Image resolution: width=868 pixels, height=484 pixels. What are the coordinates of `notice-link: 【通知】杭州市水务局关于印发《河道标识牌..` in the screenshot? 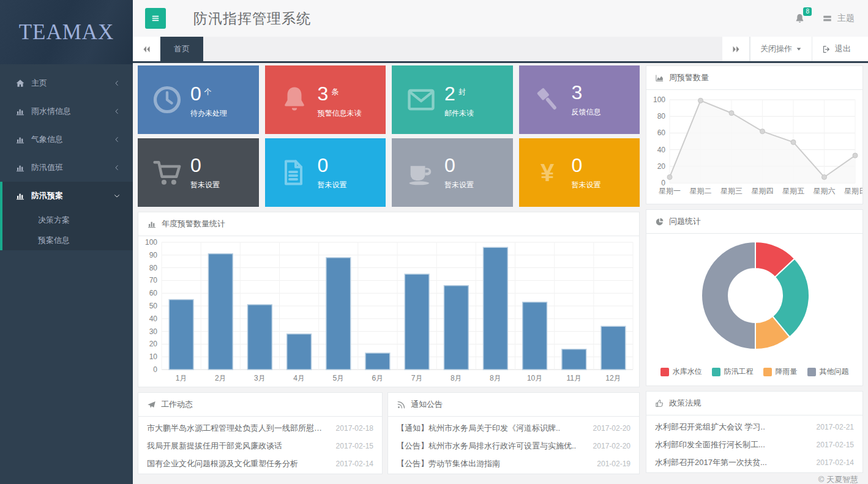 It's located at (492, 428).